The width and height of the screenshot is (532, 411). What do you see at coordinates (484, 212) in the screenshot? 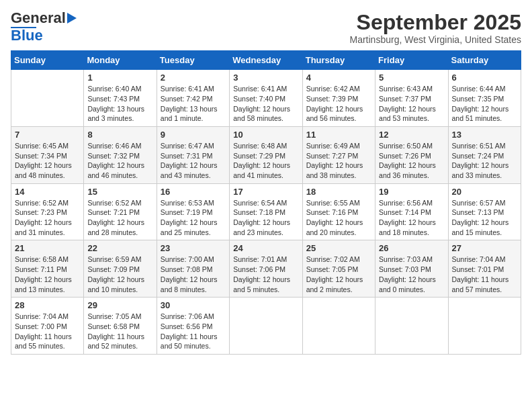
I see `calendar-cell: 20Sunrise: 6:57 AMSunset: 7:13 PMDayligh…` at bounding box center [484, 212].